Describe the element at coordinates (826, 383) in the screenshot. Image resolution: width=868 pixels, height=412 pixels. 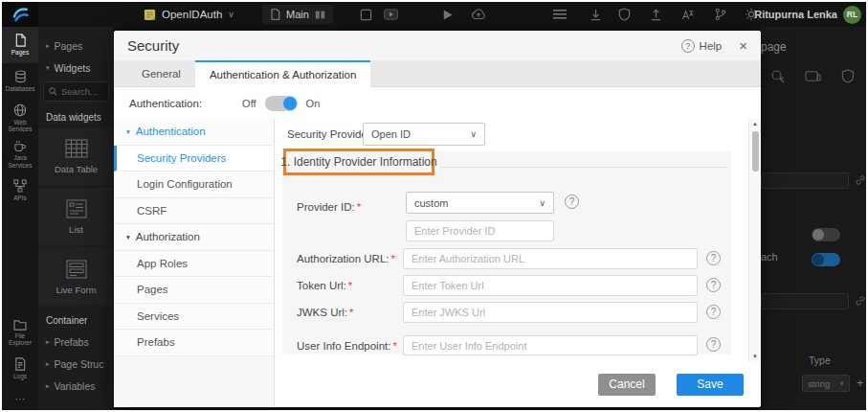
I see `type-select: string ∨` at that location.